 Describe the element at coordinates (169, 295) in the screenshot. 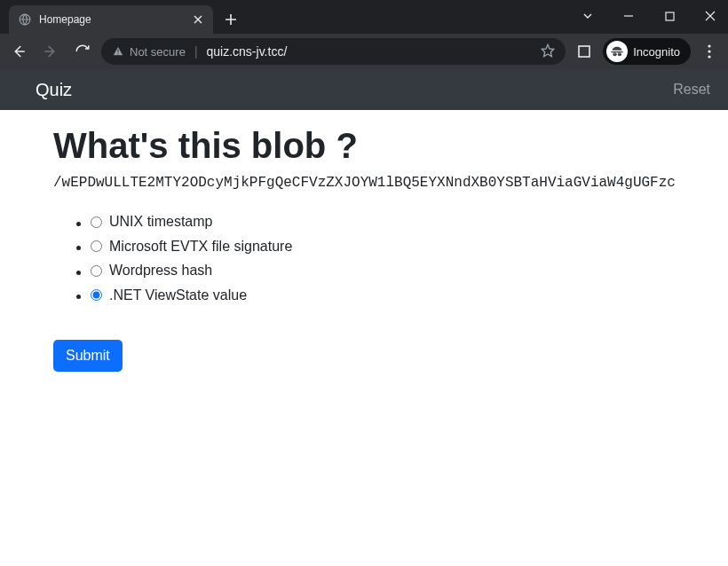

I see `option-dotnet-viewstate: .NET ViewState value` at that location.